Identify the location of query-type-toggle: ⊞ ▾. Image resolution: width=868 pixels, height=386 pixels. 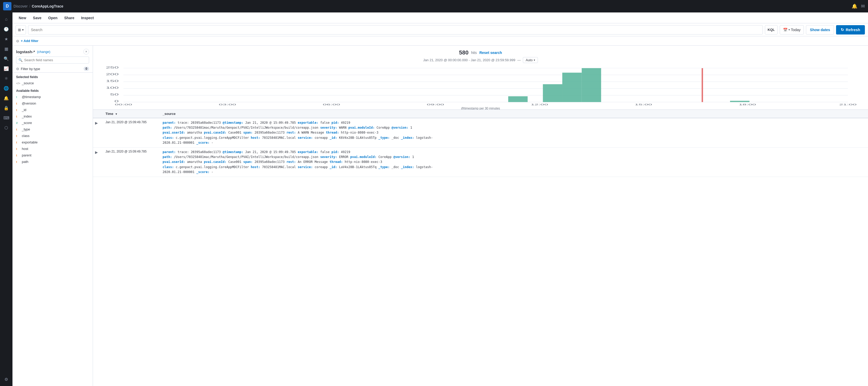
(21, 30).